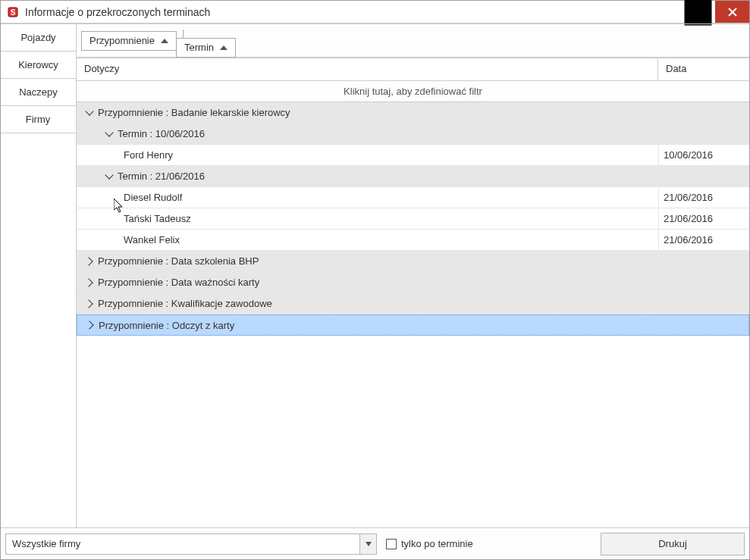 The width and height of the screenshot is (750, 560). Describe the element at coordinates (423, 112) in the screenshot. I see `group-label: Przypomnienie : Badanie lekarskie kierow…` at that location.